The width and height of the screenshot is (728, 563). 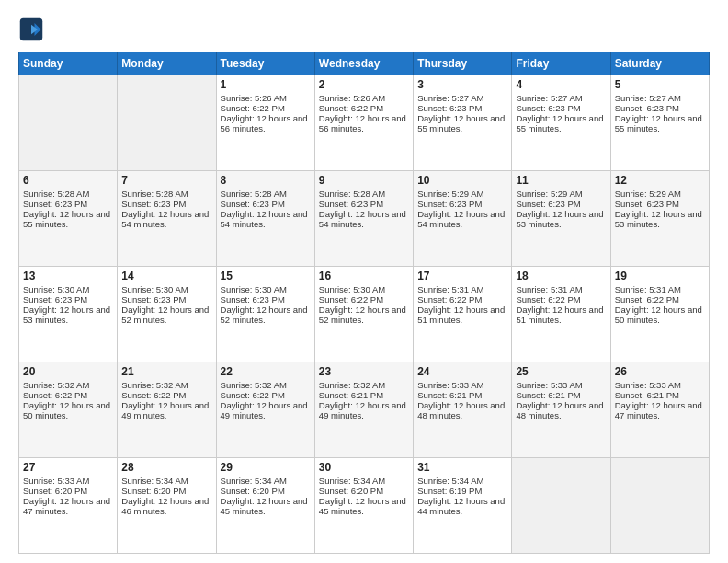 I want to click on day-number: 11, so click(x=561, y=180).